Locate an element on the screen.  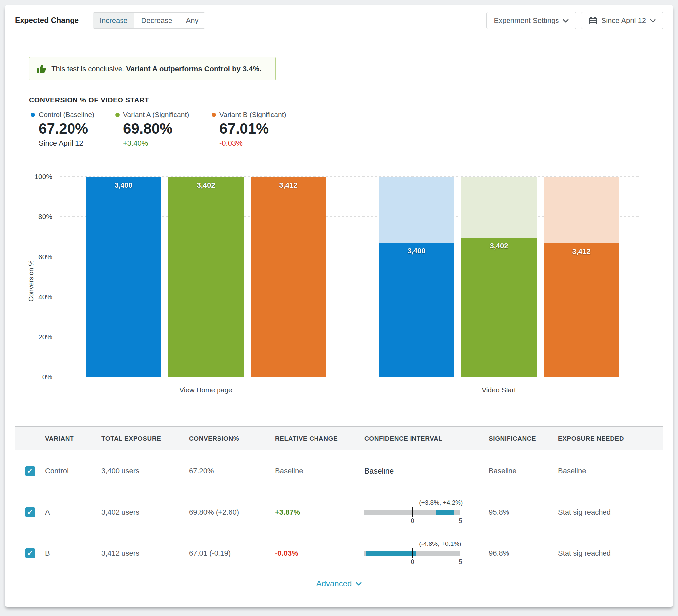
advanced-expander: Advanced is located at coordinates (339, 584).